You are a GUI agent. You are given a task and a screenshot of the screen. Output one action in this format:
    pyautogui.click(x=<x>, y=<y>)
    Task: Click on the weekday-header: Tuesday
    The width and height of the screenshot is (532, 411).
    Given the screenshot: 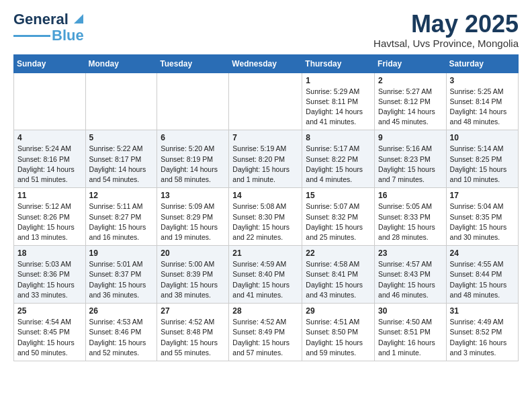 What is the action you would take?
    pyautogui.click(x=193, y=63)
    